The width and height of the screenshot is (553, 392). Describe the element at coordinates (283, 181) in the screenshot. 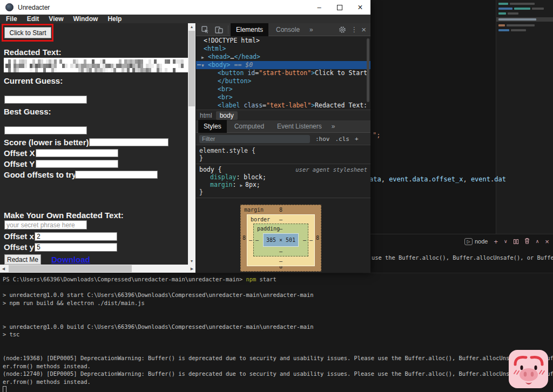

I see `body-style-rule: body { user agent stylesheet display: bl…` at that location.